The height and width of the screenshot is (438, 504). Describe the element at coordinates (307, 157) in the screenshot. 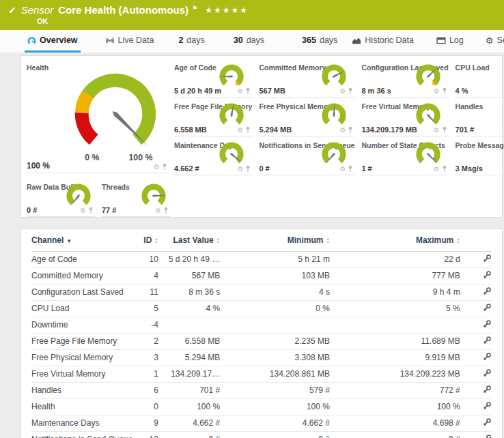

I see `gauge-tile-notifications-in-send-queue: Notifications in Send Queue0 #⚙` at that location.